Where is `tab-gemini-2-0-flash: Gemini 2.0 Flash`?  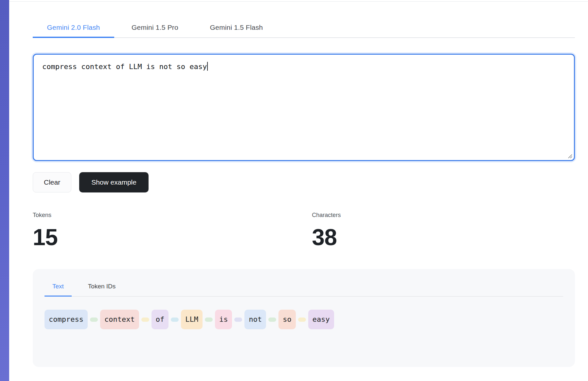 tab-gemini-2-0-flash: Gemini 2.0 Flash is located at coordinates (73, 28).